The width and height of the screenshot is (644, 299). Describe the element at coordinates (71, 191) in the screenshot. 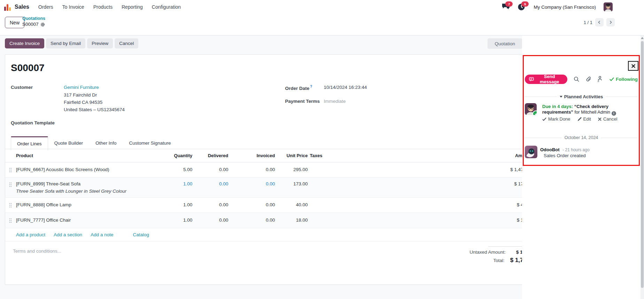

I see `cell-product-description: Three Seater Sofa with Lounger in Steel …` at that location.